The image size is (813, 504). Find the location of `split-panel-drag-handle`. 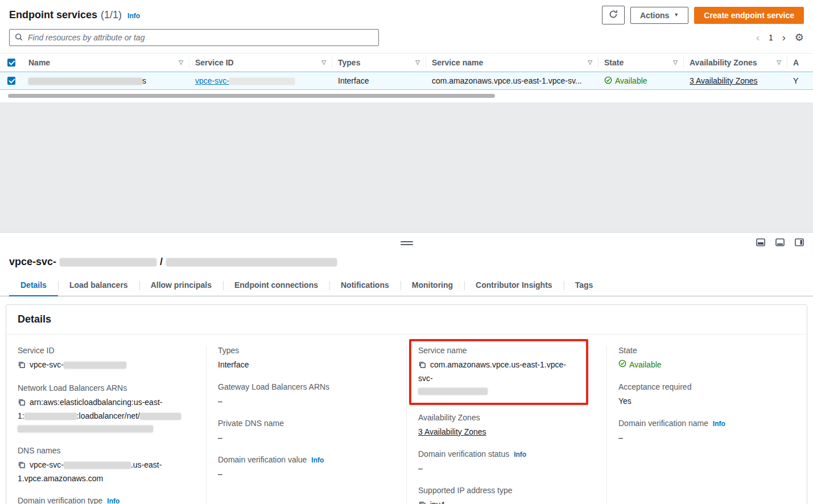

split-panel-drag-handle is located at coordinates (407, 243).